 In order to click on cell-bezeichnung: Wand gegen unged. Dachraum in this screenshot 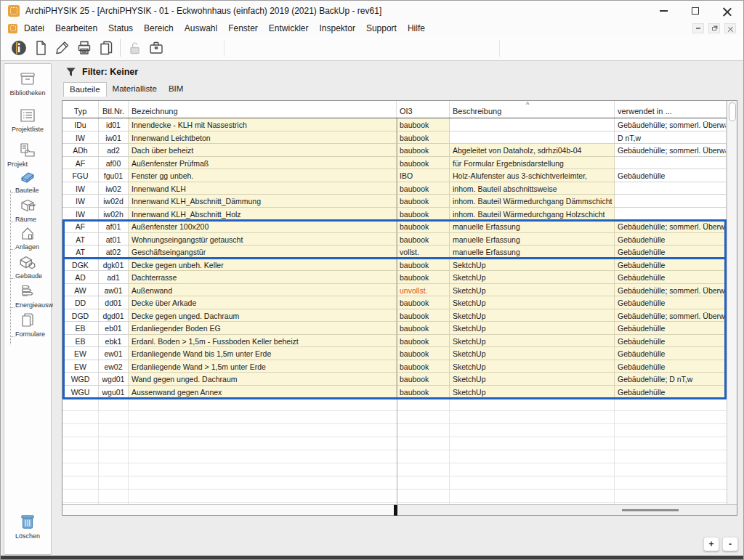, I will do `click(263, 379)`.